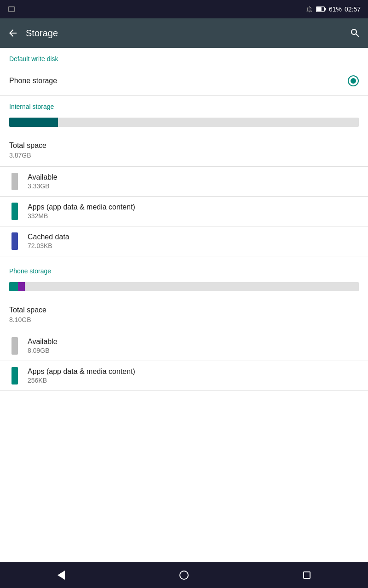 The height and width of the screenshot is (588, 368). What do you see at coordinates (13, 33) in the screenshot?
I see `back-button` at bounding box center [13, 33].